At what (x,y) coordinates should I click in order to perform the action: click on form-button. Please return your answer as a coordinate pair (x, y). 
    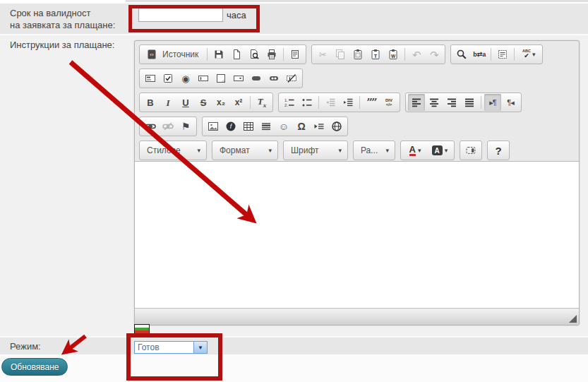
    Looking at the image, I should click on (150, 78).